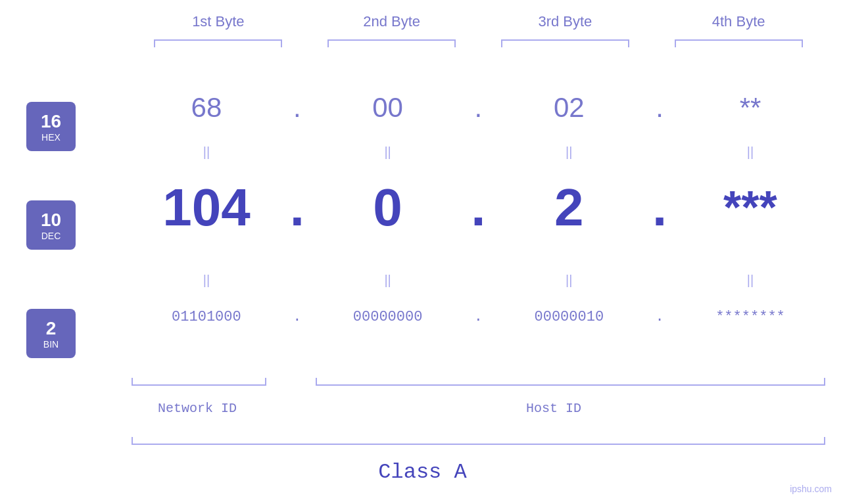  What do you see at coordinates (199, 382) in the screenshot?
I see `network-id-bracket` at bounding box center [199, 382].